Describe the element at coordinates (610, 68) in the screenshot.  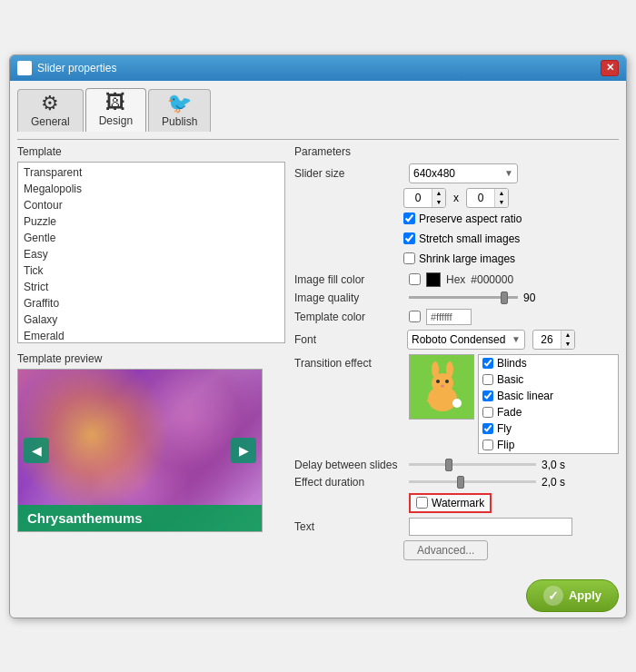
I see `close-button: ✕` at that location.